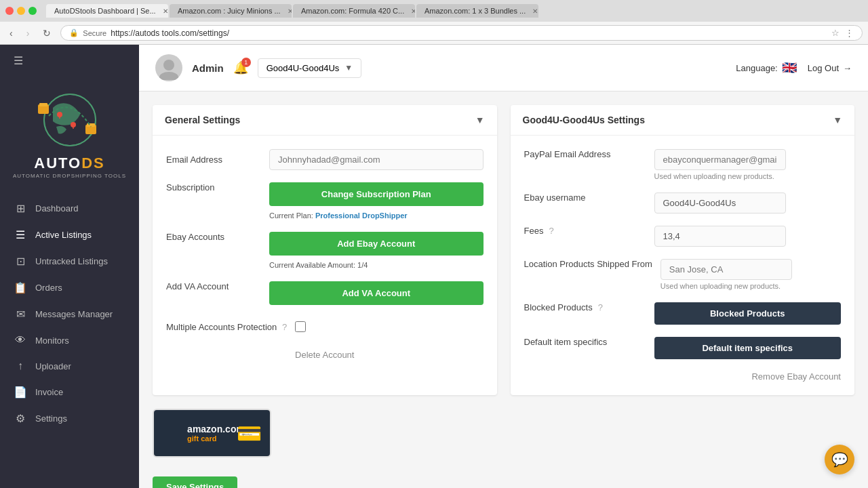 Image resolution: width=868 pixels, height=488 pixels. I want to click on sidebar-label-invoice: Invoice, so click(49, 392).